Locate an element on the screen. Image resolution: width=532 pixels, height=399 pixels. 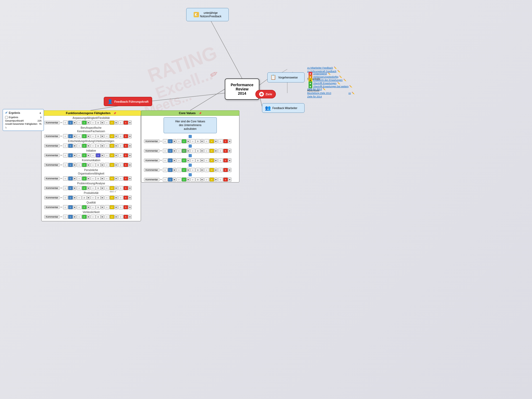
edit-beruf: ✏ is located at coordinates (61, 136).